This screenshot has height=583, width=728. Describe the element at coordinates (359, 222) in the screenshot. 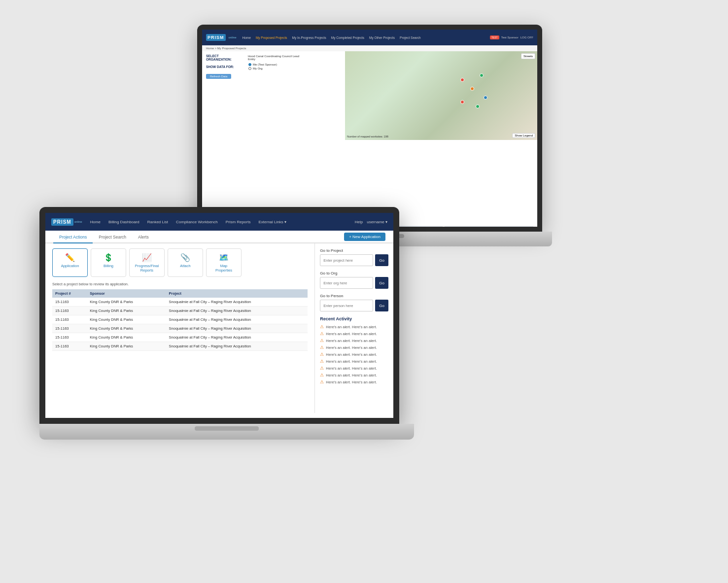

I see `help-link: Help` at that location.